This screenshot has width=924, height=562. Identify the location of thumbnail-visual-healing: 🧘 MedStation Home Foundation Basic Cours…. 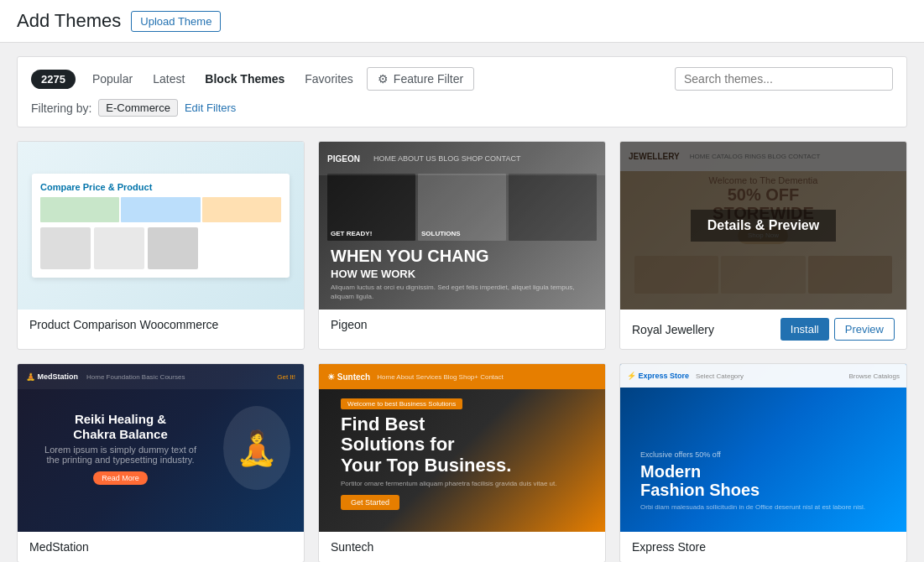
(161, 448).